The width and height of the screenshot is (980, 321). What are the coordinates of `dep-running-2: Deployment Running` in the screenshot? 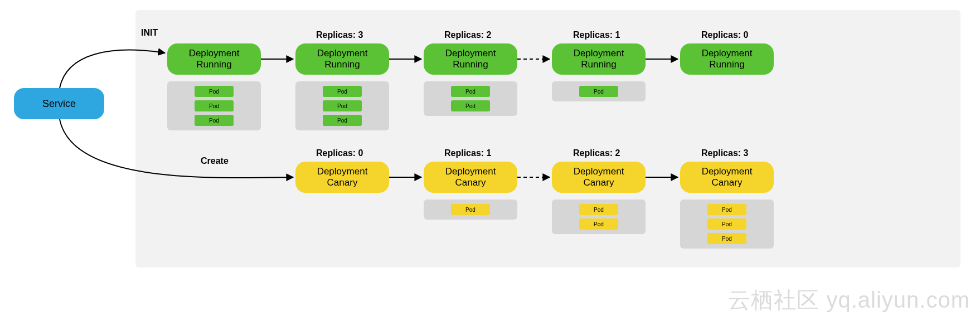 It's located at (470, 59).